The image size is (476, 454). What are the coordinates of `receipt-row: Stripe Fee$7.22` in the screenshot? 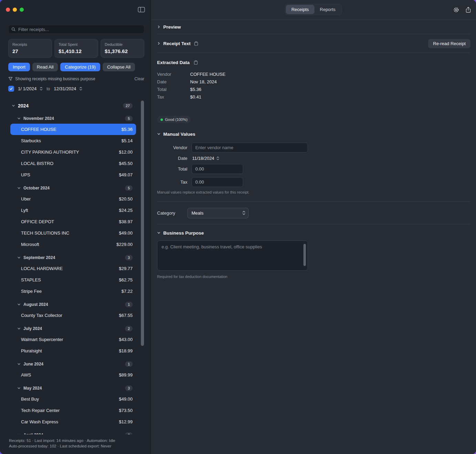 It's located at (73, 291).